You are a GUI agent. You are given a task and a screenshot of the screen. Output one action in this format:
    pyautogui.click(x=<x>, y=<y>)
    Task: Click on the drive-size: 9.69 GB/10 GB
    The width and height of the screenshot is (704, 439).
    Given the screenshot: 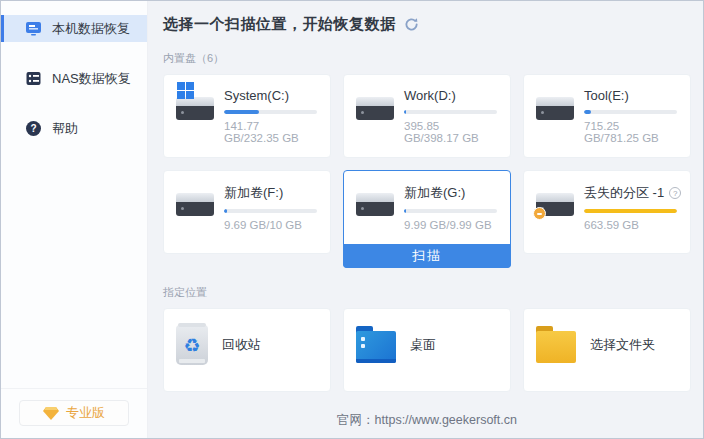 What is the action you would take?
    pyautogui.click(x=270, y=225)
    